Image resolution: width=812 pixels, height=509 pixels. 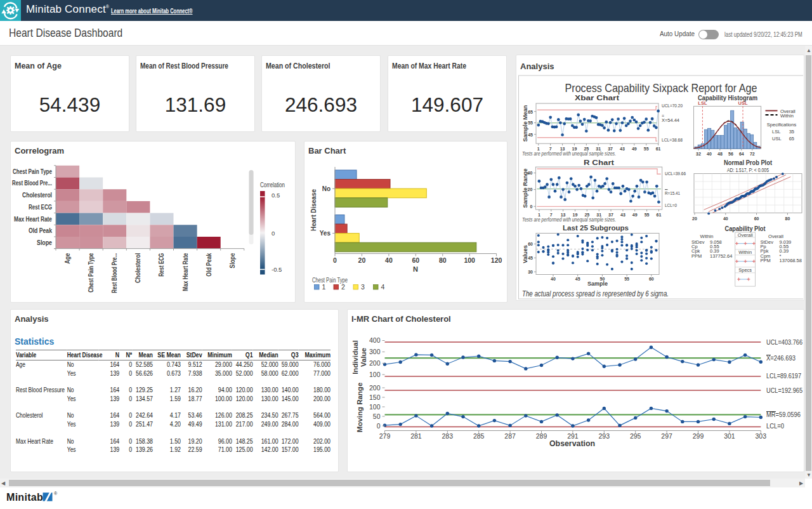 What do you see at coordinates (721, 255) in the screenshot?
I see `svg-text: 137752.64` at bounding box center [721, 255].